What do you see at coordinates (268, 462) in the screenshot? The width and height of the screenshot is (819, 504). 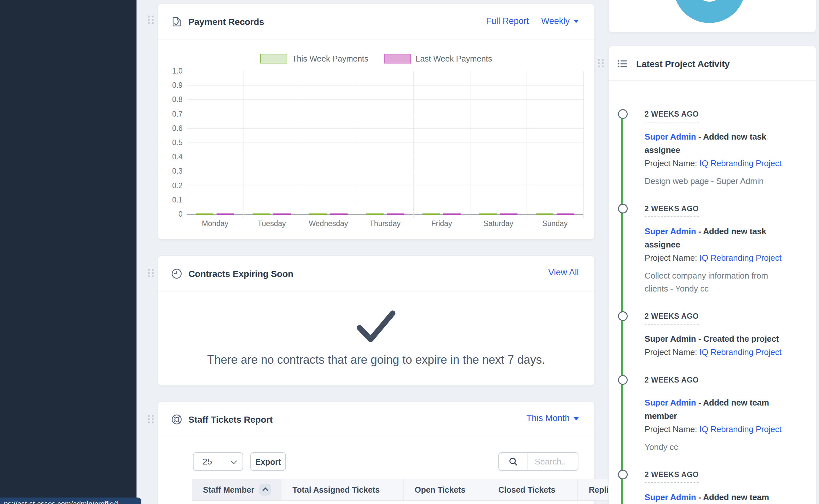 I see `export-button: Export` at bounding box center [268, 462].